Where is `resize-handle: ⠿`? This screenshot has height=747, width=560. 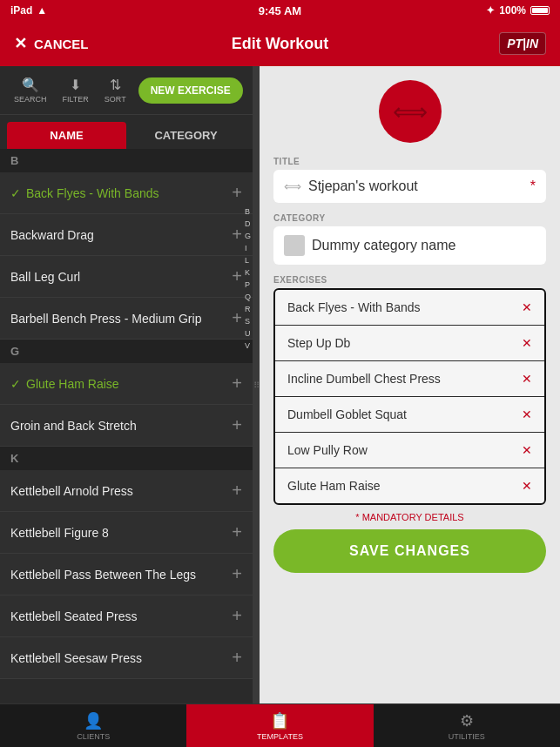
resize-handle: ⠿ is located at coordinates (256, 385).